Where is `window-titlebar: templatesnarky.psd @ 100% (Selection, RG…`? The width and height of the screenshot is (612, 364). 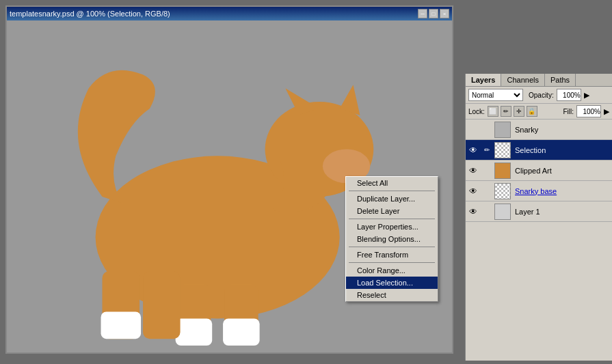
window-titlebar: templatesnarky.psd @ 100% (Selection, RG… is located at coordinates (230, 14).